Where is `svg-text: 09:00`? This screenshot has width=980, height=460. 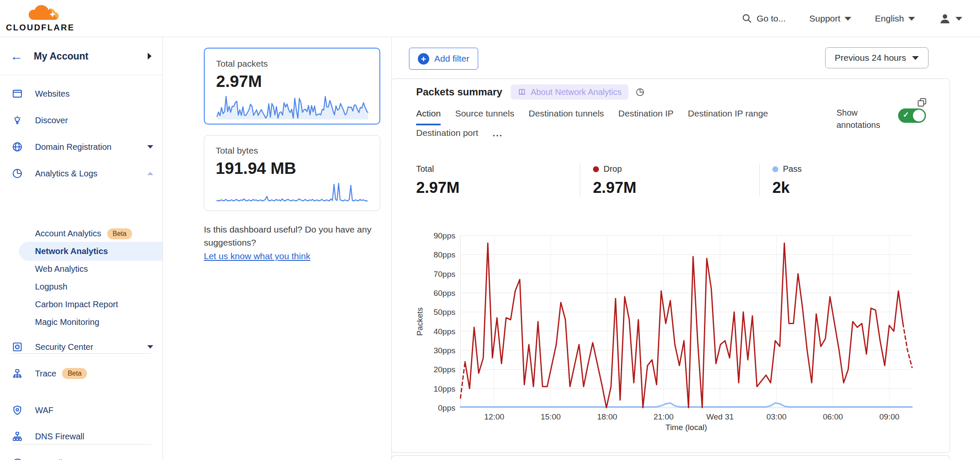
svg-text: 09:00 is located at coordinates (889, 417).